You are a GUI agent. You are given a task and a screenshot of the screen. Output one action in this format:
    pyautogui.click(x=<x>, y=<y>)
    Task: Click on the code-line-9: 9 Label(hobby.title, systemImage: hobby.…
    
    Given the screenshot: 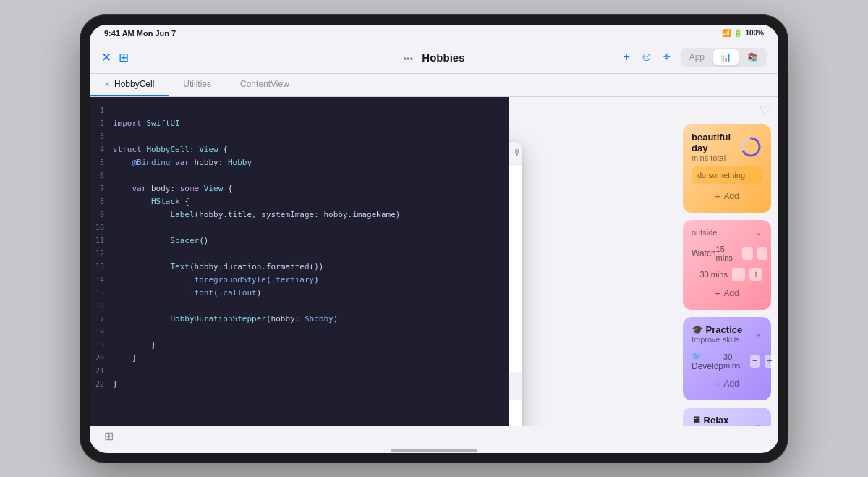 What is the action you would take?
    pyautogui.click(x=299, y=215)
    